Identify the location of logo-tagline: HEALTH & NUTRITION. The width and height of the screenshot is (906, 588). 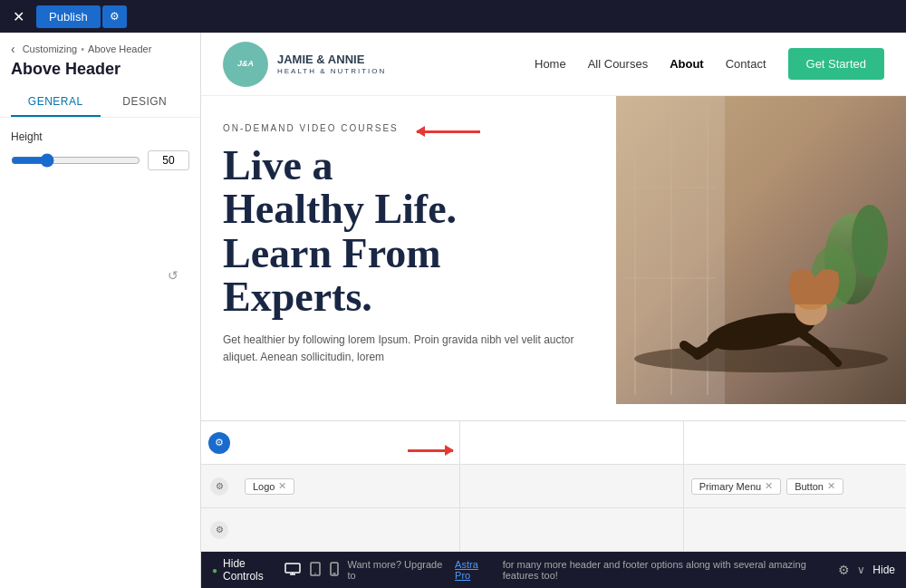
(332, 71).